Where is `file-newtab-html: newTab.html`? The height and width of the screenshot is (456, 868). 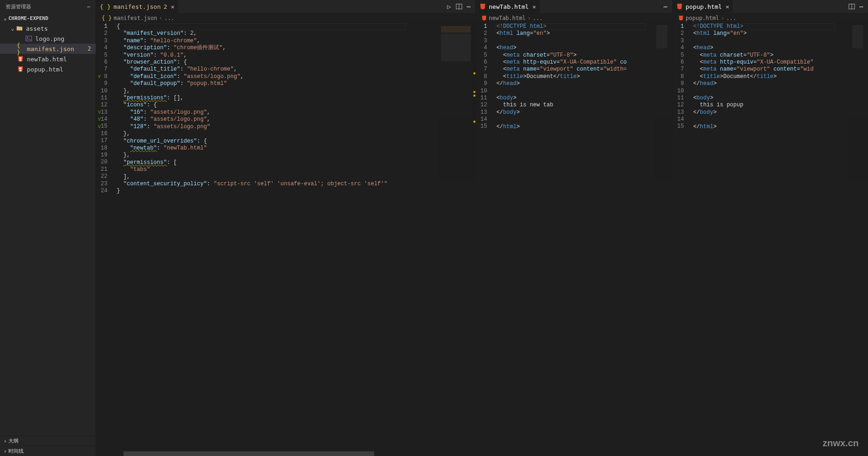 file-newtab-html: newTab.html is located at coordinates (48, 59).